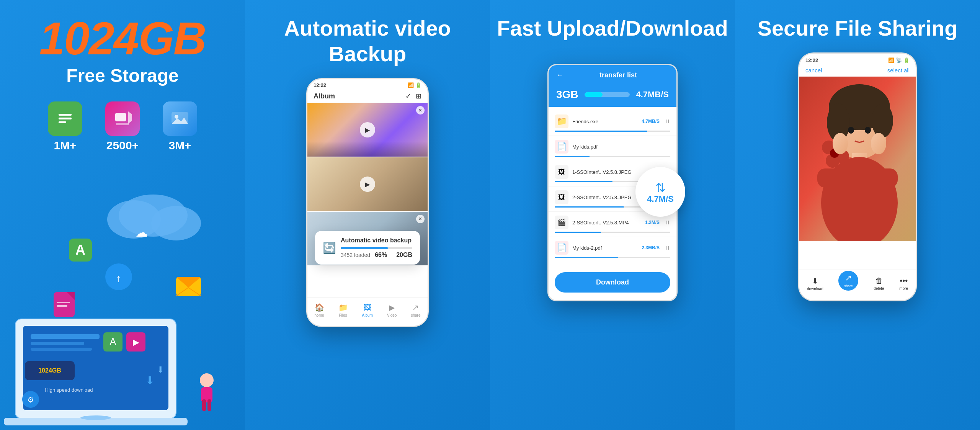 The width and height of the screenshot is (980, 430). I want to click on share-nav-icon: ↗, so click(416, 307).